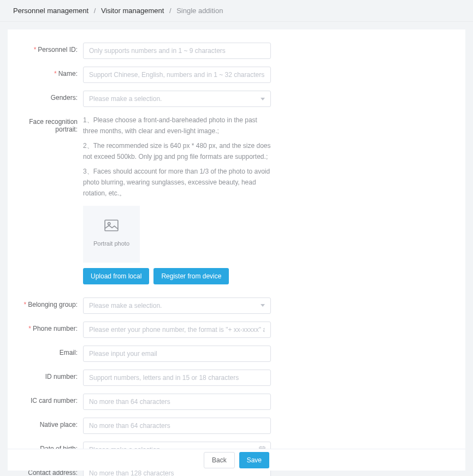  What do you see at coordinates (48, 375) in the screenshot?
I see `id-number-label: ID number:` at bounding box center [48, 375].